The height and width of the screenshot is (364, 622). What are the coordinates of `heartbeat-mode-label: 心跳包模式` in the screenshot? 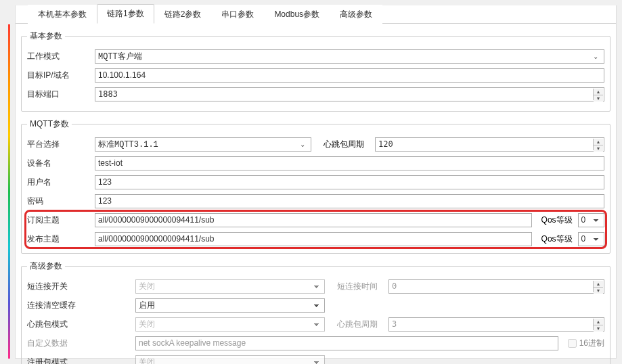 It's located at (81, 325).